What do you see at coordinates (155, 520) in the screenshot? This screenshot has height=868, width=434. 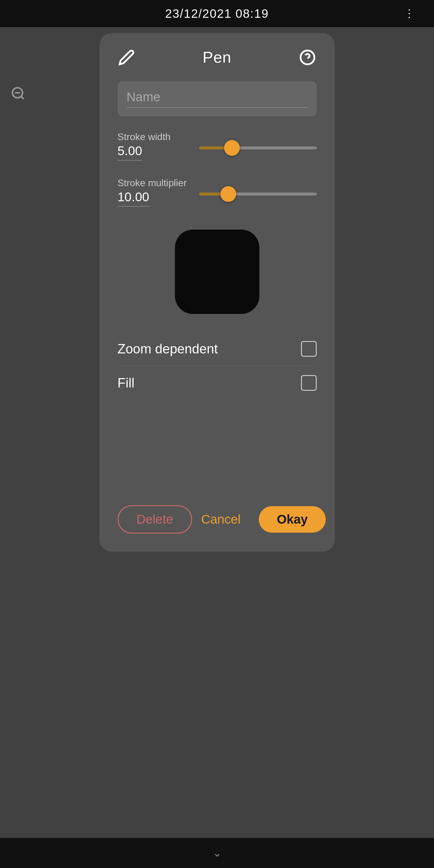 I see `delete-button: Delete` at bounding box center [155, 520].